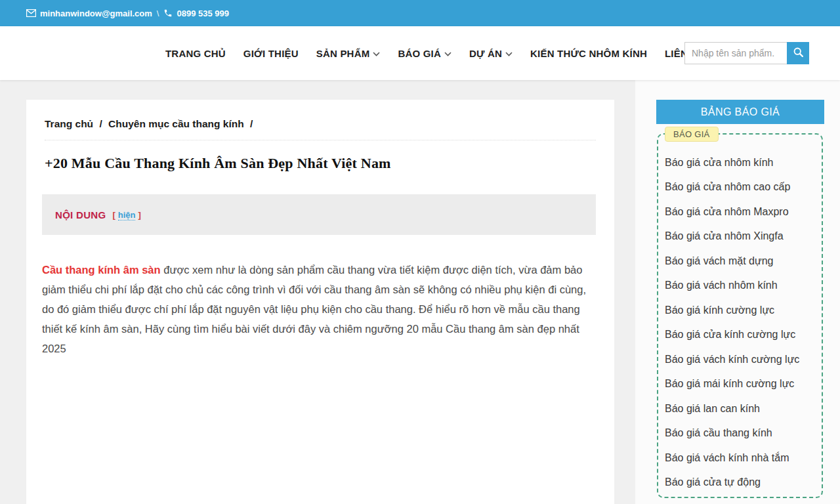  What do you see at coordinates (101, 270) in the screenshot?
I see `article-lead-keyword: Cầu thang kính âm sàn` at bounding box center [101, 270].